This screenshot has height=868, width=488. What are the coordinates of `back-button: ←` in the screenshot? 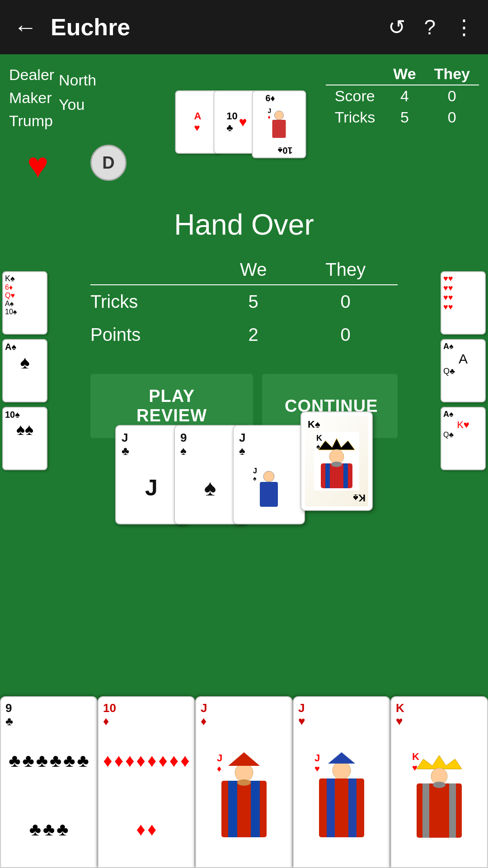 It's located at (25, 27).